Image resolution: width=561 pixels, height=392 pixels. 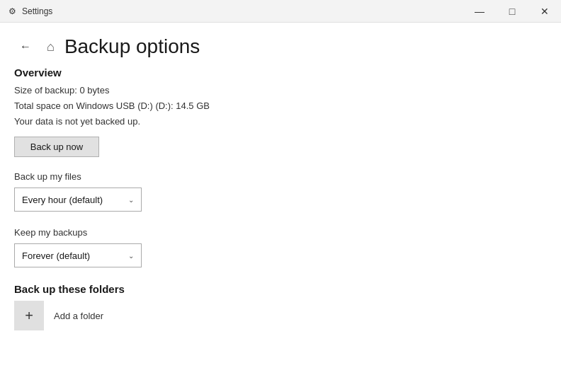 I want to click on settings-icon: ⚙, so click(x=13, y=11).